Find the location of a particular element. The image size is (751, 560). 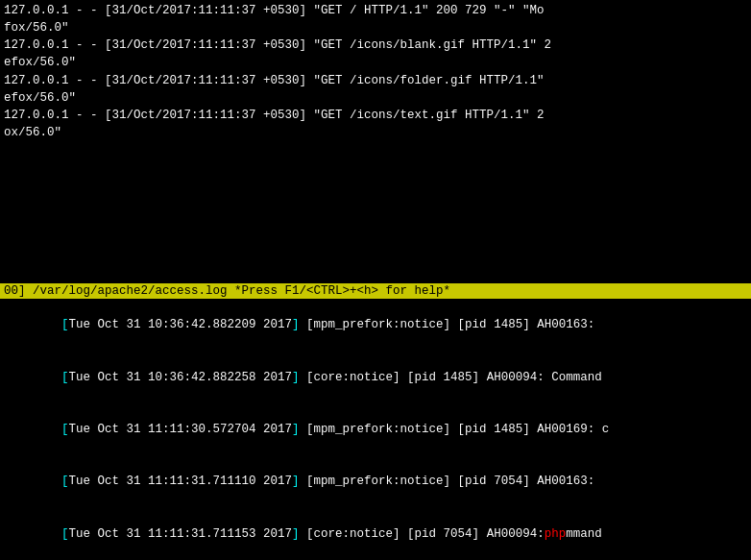

date: Tue Oct 31 11:11:31.711153 2017 is located at coordinates (181, 534).